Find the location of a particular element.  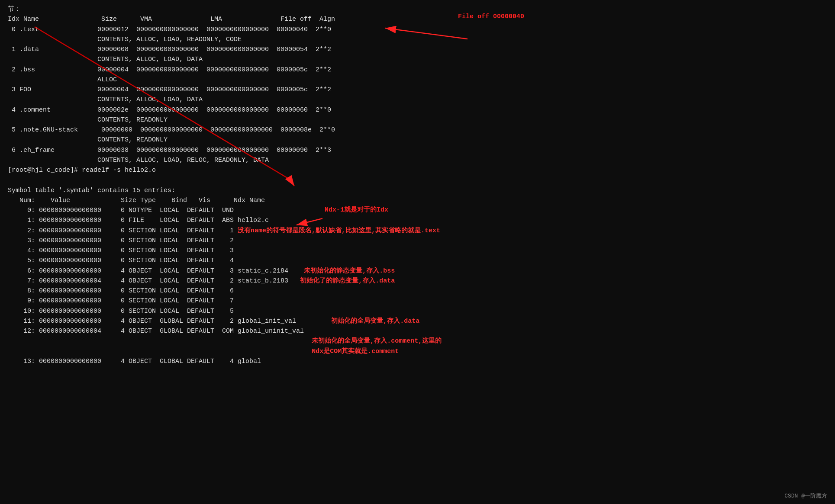

ndx-annotation: Ndx-1就是对于的Idx is located at coordinates (357, 209).